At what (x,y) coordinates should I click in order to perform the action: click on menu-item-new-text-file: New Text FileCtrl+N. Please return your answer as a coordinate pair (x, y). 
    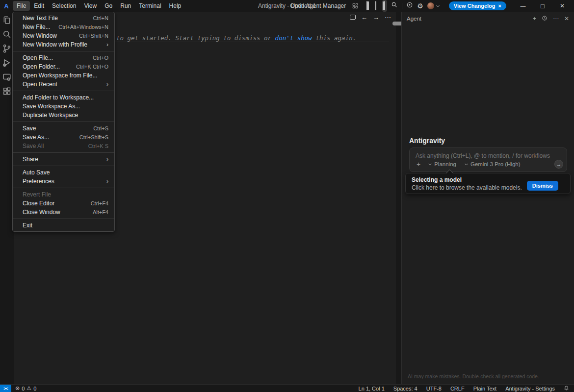
    Looking at the image, I should click on (64, 18).